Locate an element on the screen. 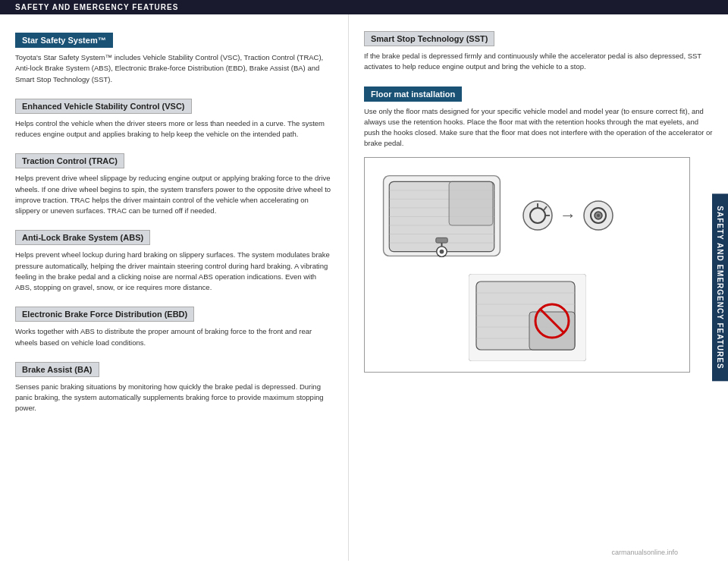 The height and width of the screenshot is (563, 728). abs-heading: Anti-Lock Brake System (ABS) is located at coordinates (83, 237).